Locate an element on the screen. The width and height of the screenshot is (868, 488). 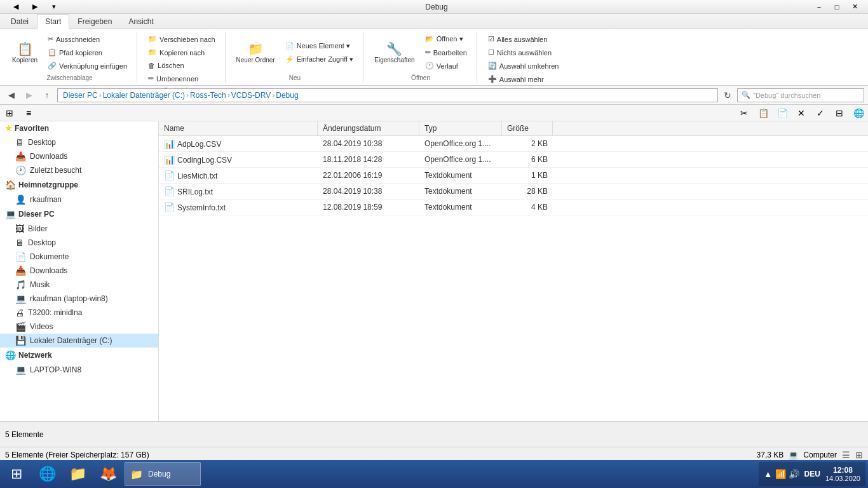
rkaufman-icon: 💻 is located at coordinates (20, 299).